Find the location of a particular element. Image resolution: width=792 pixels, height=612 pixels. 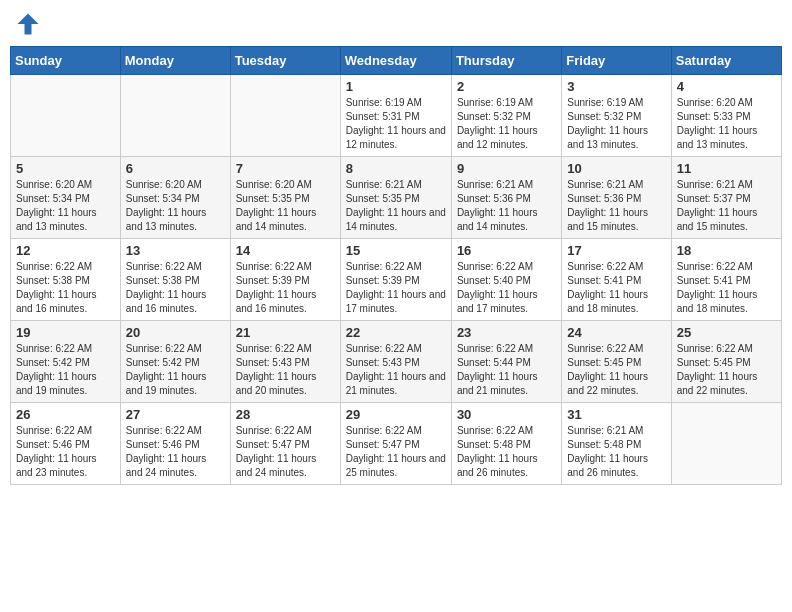

day-cell-9: 9Sunrise: 6:21 AMSunset: 5:36 PMDaylight… is located at coordinates (506, 198).